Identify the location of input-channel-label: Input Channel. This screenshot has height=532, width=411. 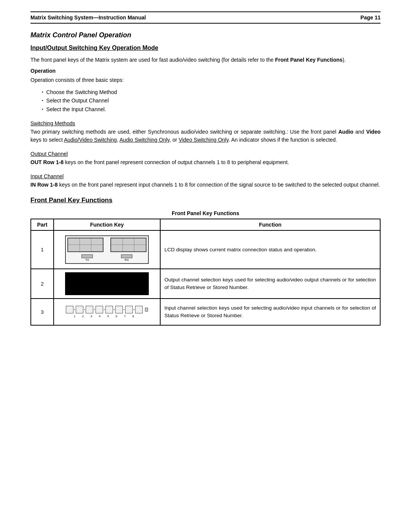
(206, 176).